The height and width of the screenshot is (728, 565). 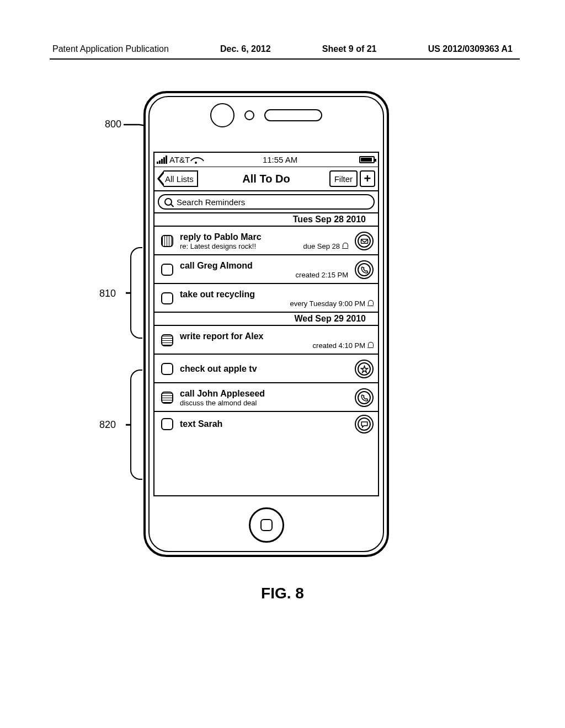 I want to click on nav-bar: All Lists All To Do Filter +, so click(x=266, y=179).